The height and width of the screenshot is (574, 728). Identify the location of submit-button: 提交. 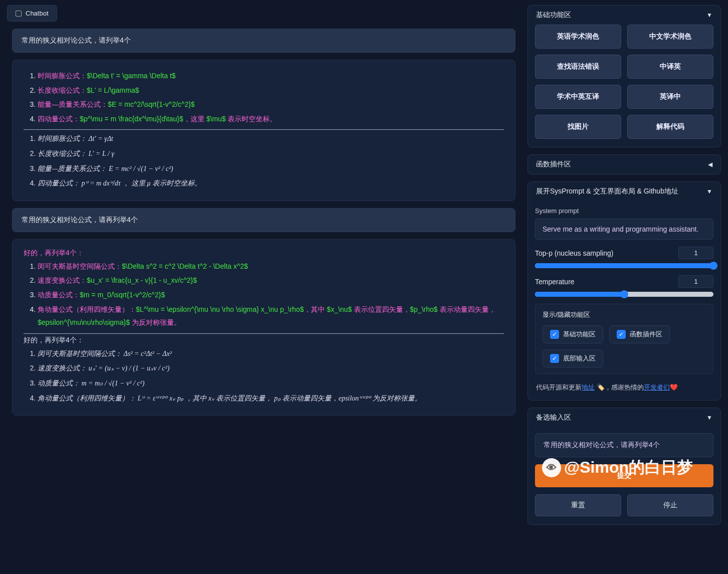
(624, 476).